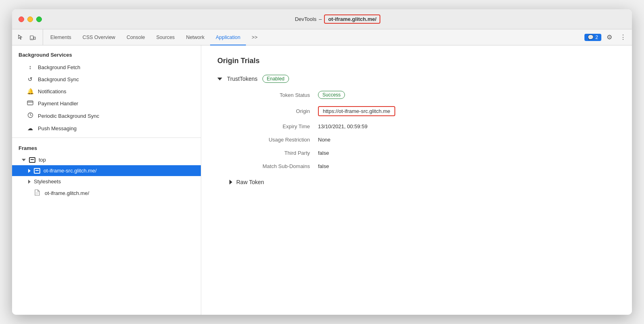 This screenshot has height=324, width=644. I want to click on sidebar-item-background-fetch-label: Background Fetch, so click(59, 68).